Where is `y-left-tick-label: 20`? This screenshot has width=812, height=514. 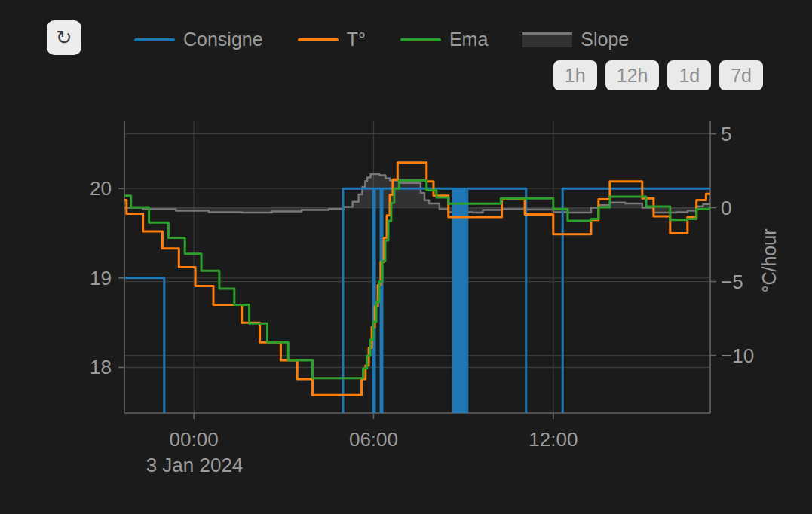 y-left-tick-label: 20 is located at coordinates (89, 188).